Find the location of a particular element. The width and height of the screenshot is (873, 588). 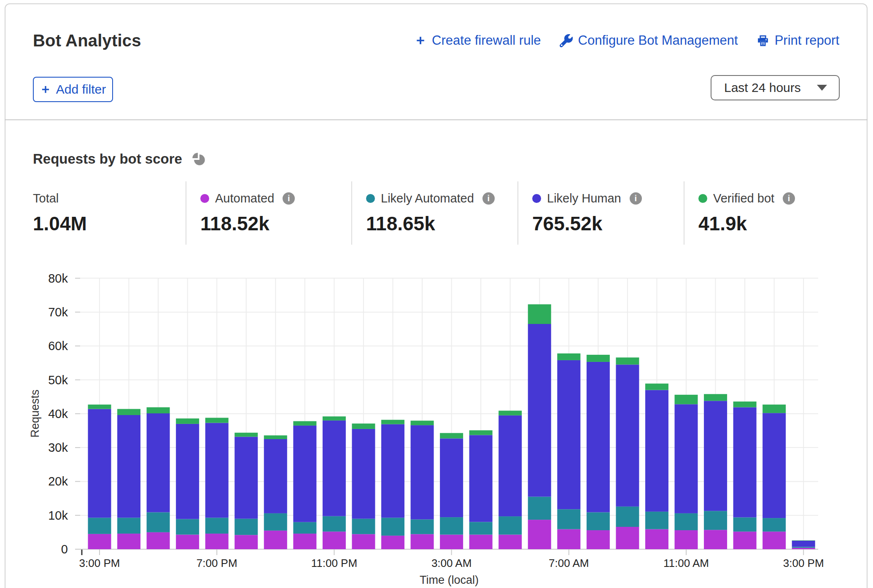

create-firewall-rule-label: Create firewall rule is located at coordinates (486, 40).